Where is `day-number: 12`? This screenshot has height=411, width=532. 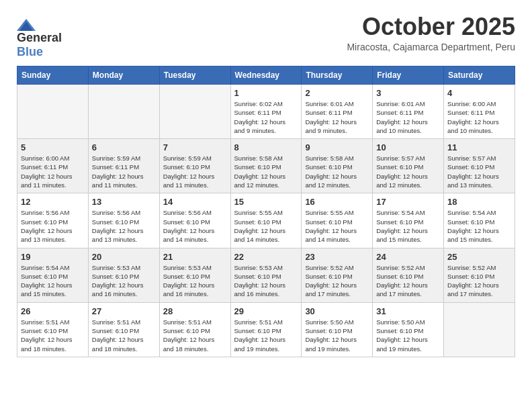
day-number: 12 is located at coordinates (52, 201).